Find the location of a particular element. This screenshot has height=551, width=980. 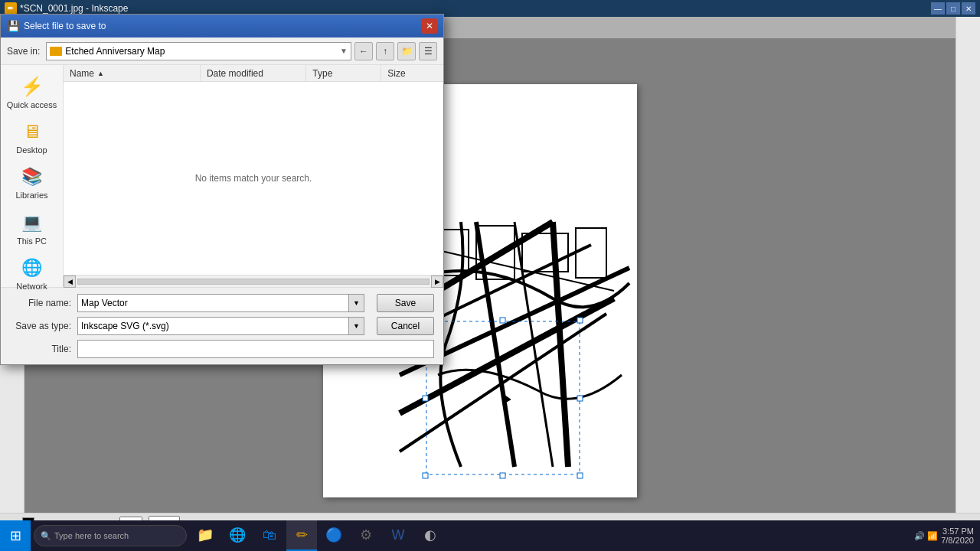

save-as-row: Save as type: ▼ Cancel is located at coordinates (222, 326).